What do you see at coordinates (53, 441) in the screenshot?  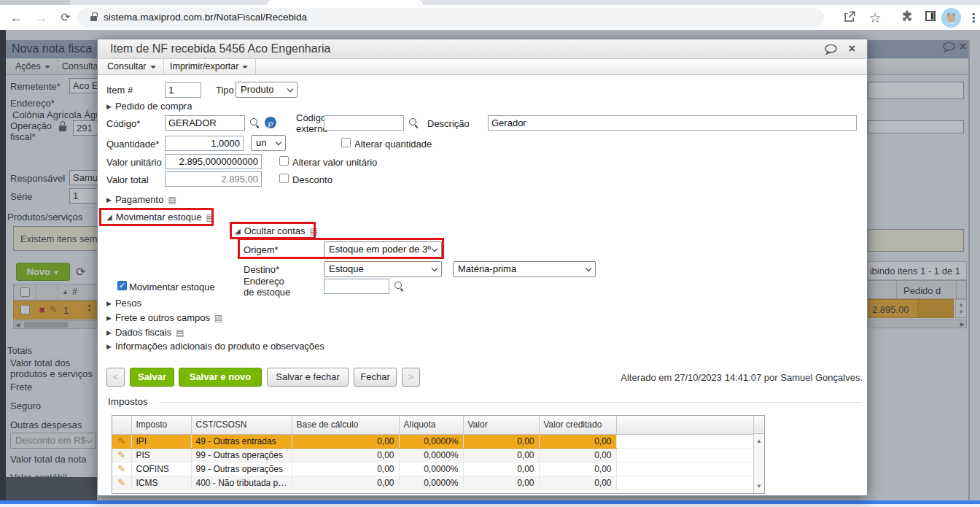 I see `desconto-select: Desconto em R$` at bounding box center [53, 441].